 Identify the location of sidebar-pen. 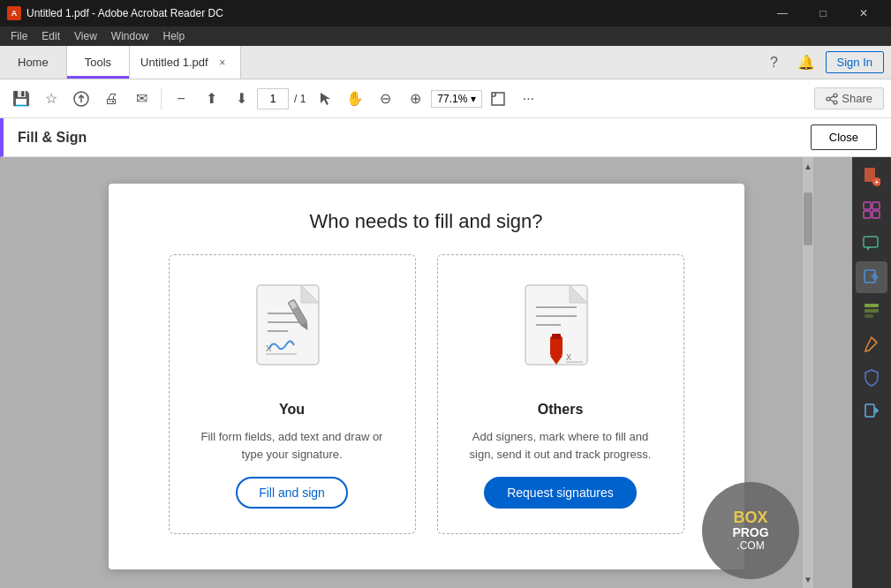
(872, 344).